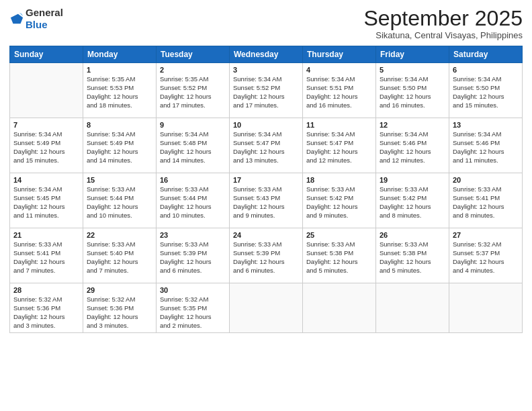  Describe the element at coordinates (486, 256) in the screenshot. I see `table-row: 27Sunrise: 5:32 AM Sunset: 5:37 PM Dayli…` at that location.